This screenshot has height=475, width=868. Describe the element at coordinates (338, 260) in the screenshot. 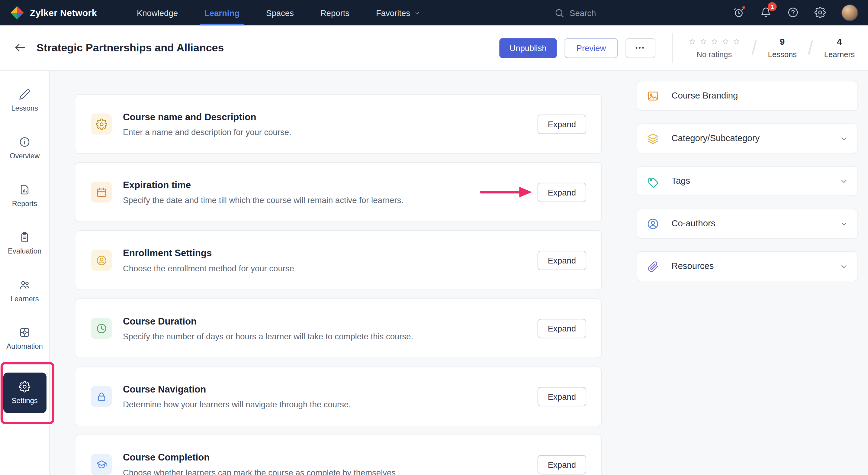

I see `card-enrollment-settings: Enrollment Settings Choose the enrollmen…` at that location.